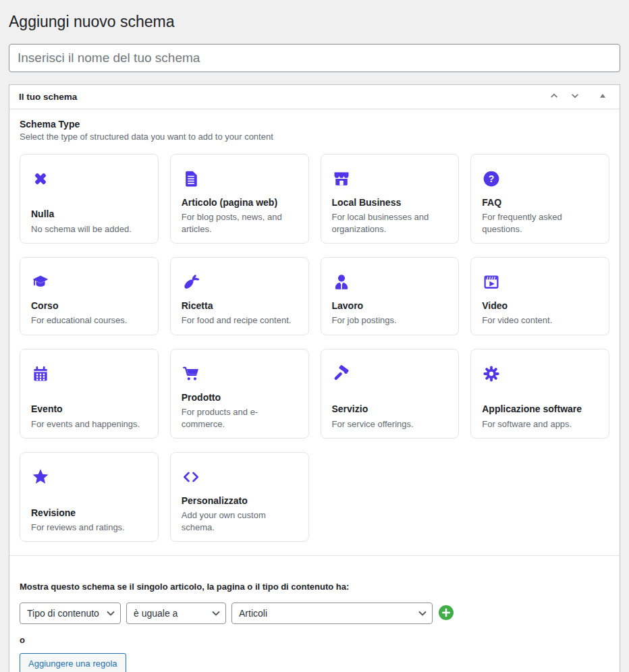 The width and height of the screenshot is (629, 672). I want to click on hammer-icon, so click(341, 374).